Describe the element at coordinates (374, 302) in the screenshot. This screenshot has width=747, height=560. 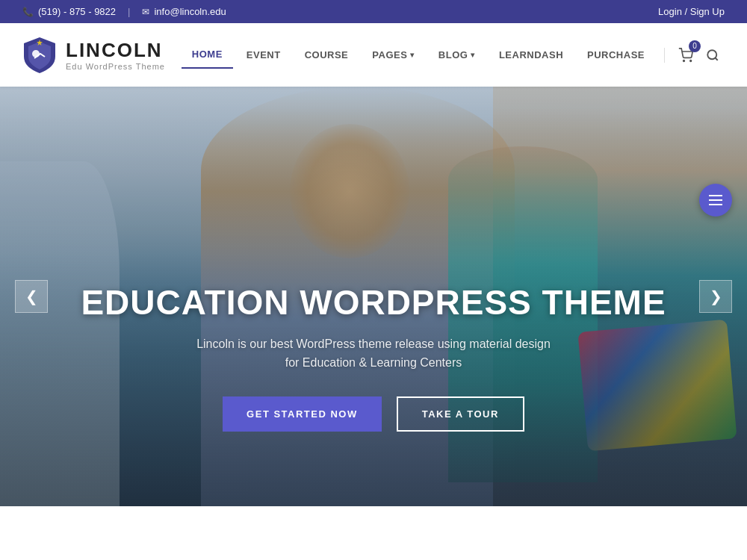
I see `hero-title: EDUCATION WORDPRESS THEME` at that location.